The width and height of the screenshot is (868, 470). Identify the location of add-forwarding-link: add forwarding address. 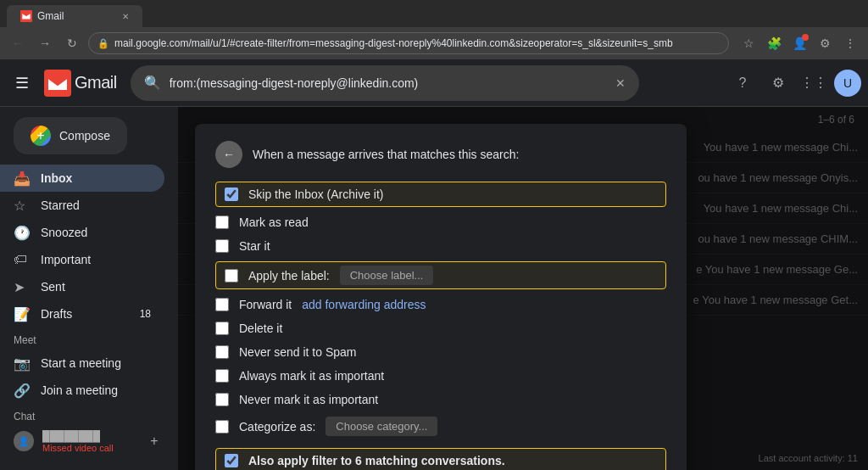
(364, 305).